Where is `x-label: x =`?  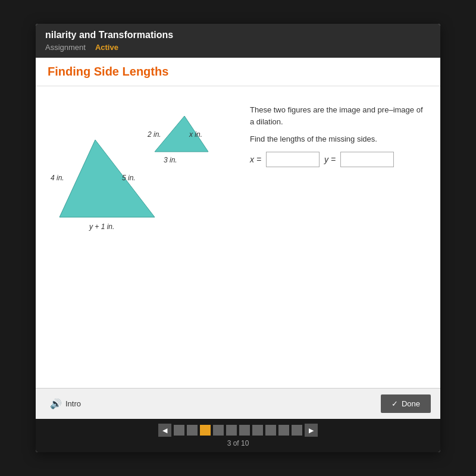 x-label: x = is located at coordinates (256, 159).